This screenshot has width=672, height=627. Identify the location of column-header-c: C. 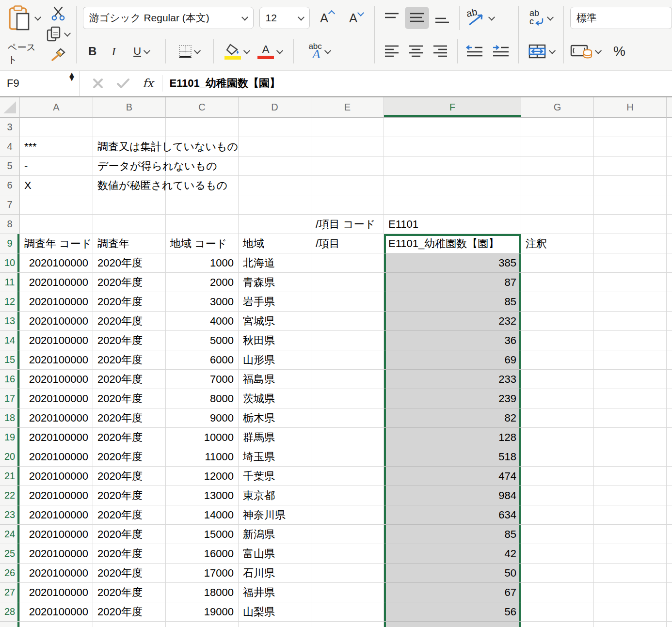
(202, 108).